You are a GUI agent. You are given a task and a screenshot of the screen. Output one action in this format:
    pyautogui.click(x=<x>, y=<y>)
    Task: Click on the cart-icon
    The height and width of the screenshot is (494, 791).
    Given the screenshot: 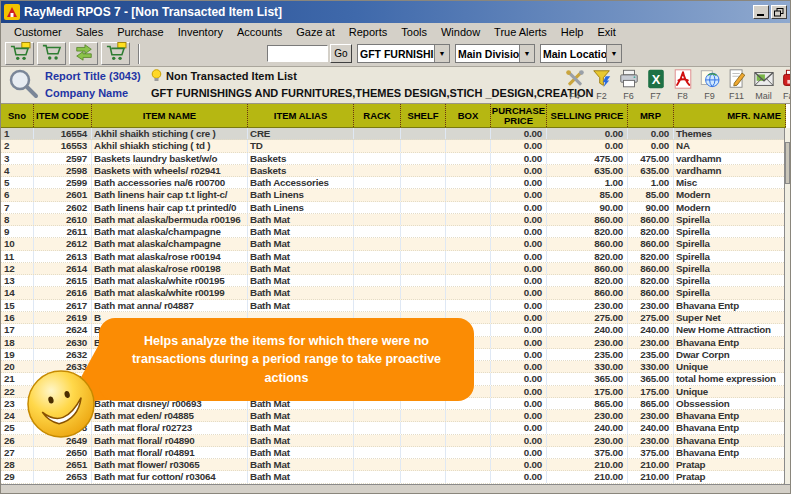 What is the action you would take?
    pyautogui.click(x=52, y=54)
    